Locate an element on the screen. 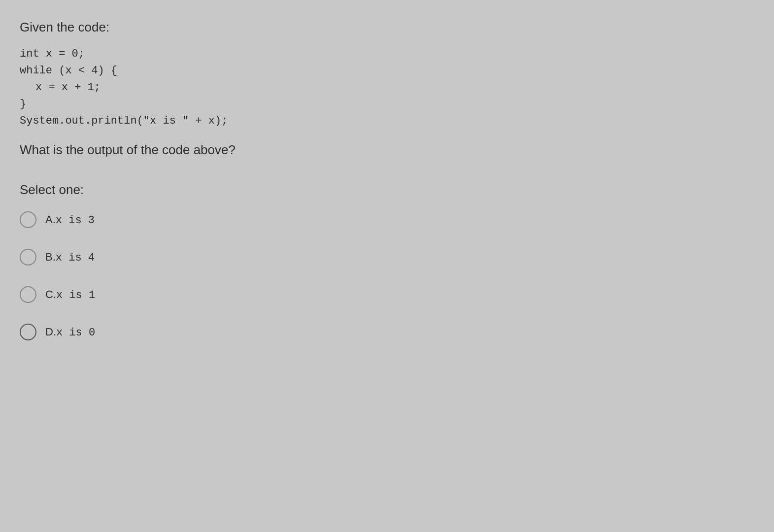 The height and width of the screenshot is (532, 774). radio-a is located at coordinates (28, 220).